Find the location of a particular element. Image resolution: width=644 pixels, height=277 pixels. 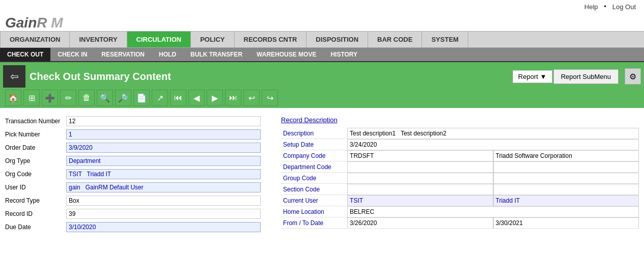

label-section-code: Section Code is located at coordinates (314, 189).